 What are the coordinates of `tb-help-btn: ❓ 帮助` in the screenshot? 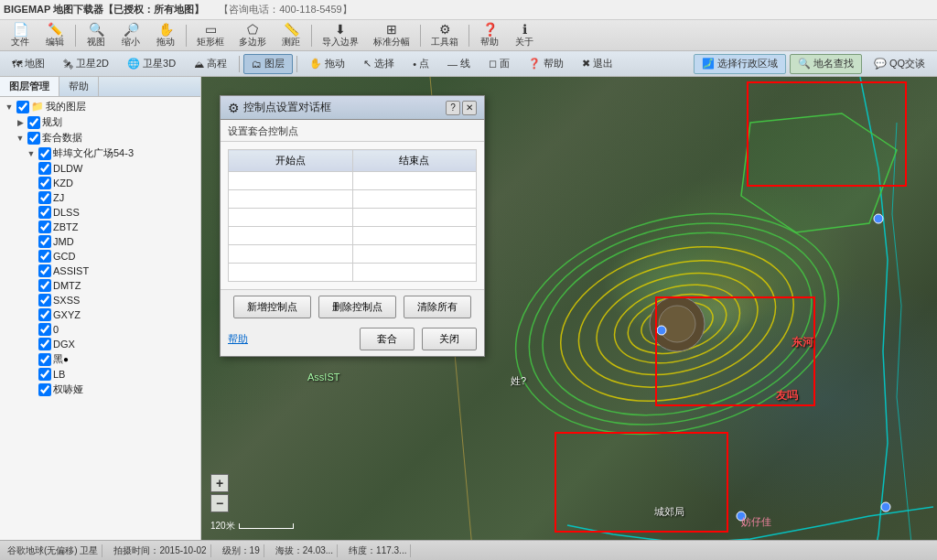 It's located at (490, 36).